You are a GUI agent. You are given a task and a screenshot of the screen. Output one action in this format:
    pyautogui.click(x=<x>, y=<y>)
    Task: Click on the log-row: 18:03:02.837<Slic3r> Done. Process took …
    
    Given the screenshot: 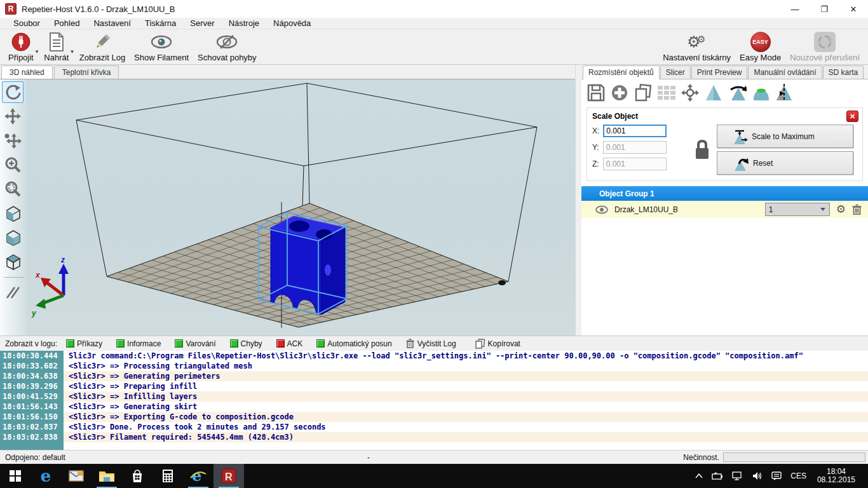 What is the action you would take?
    pyautogui.click(x=434, y=427)
    